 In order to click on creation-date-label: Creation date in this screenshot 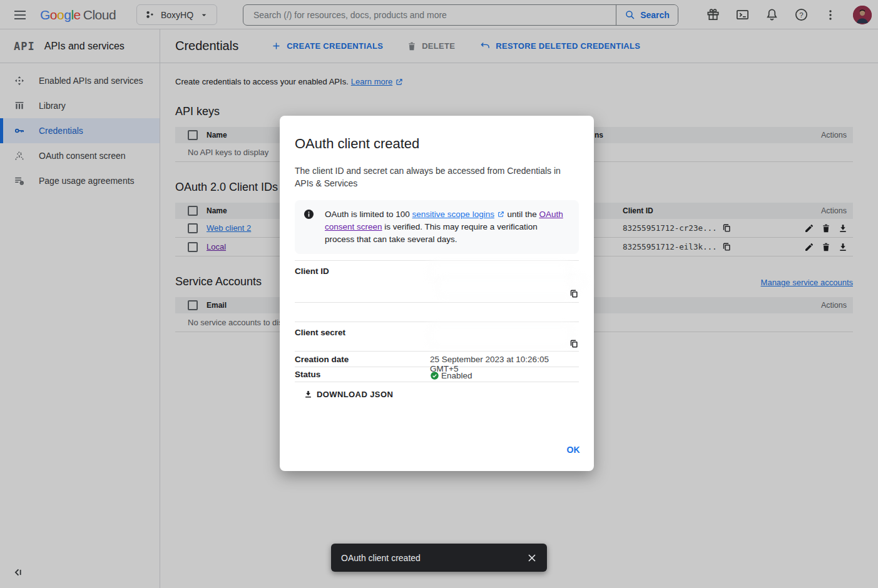, I will do `click(362, 359)`.